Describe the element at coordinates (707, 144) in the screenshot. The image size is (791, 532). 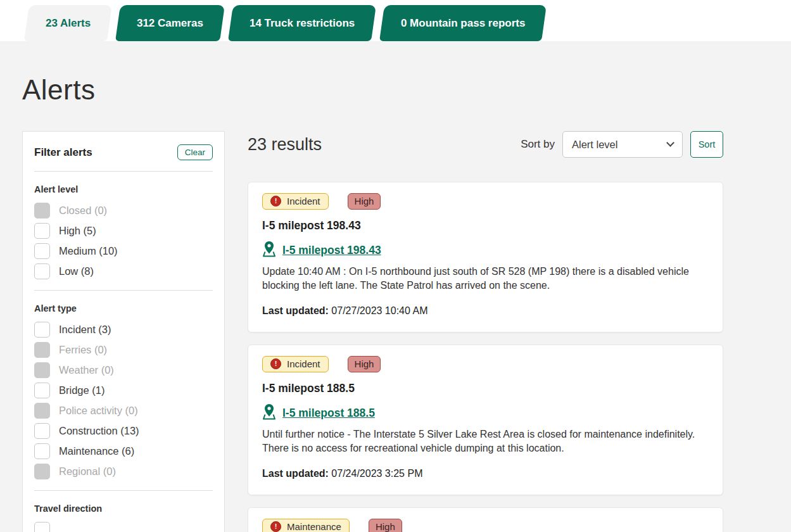
I see `sort-button: Sort` at that location.